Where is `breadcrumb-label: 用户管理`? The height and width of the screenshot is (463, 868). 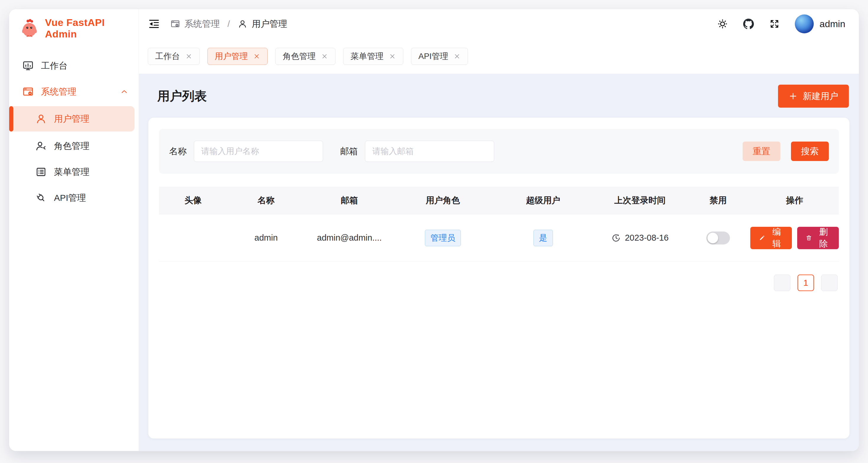
breadcrumb-label: 用户管理 is located at coordinates (270, 24).